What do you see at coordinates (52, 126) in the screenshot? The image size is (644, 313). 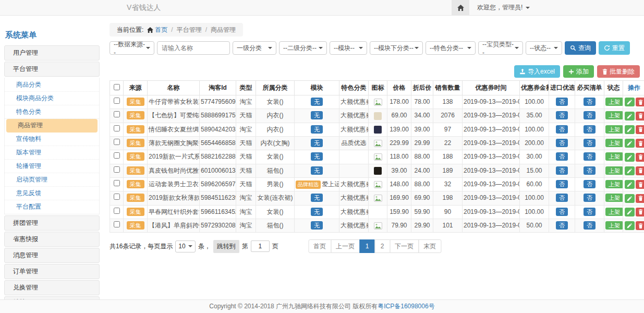 I see `sidebar-subitem: 商品管理` at bounding box center [52, 126].